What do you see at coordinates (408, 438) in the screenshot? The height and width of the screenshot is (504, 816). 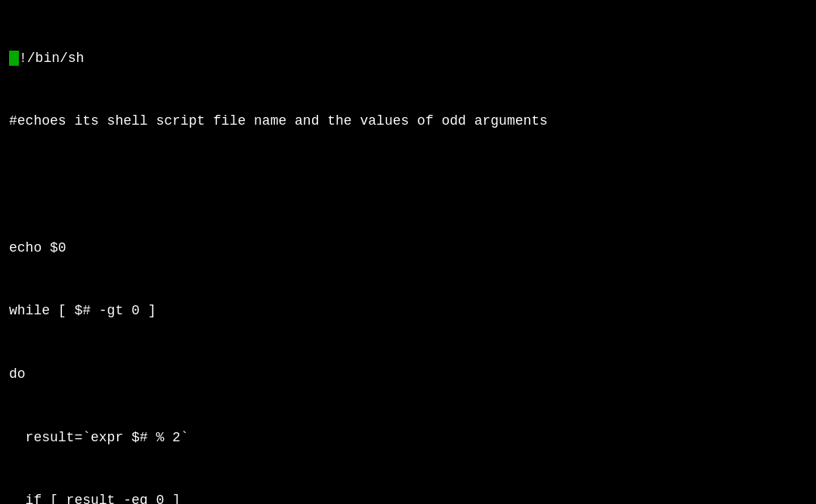 I see `result-line: result=`expr $# % 2`` at bounding box center [408, 438].